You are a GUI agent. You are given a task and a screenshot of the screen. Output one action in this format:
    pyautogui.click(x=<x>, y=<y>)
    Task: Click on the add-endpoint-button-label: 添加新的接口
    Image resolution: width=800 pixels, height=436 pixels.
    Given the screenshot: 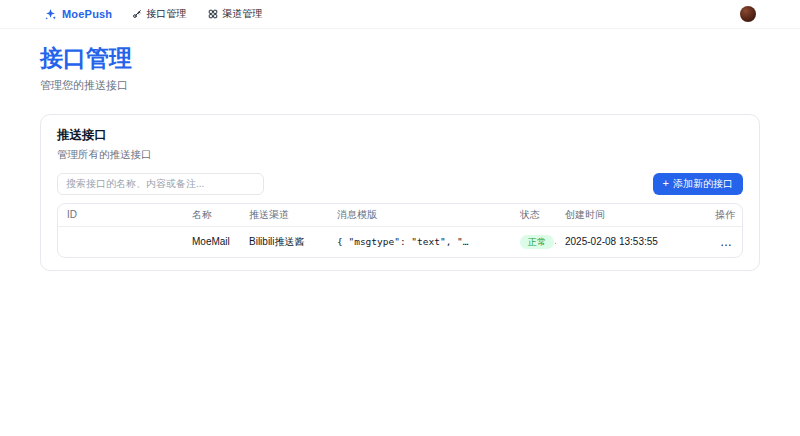 What is the action you would take?
    pyautogui.click(x=703, y=184)
    